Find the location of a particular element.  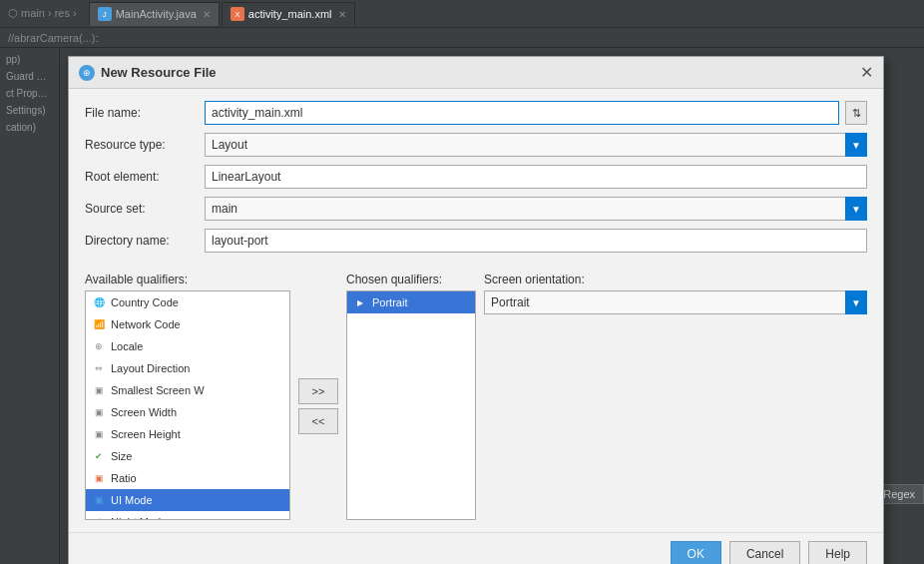

file-name-input is located at coordinates (522, 113).